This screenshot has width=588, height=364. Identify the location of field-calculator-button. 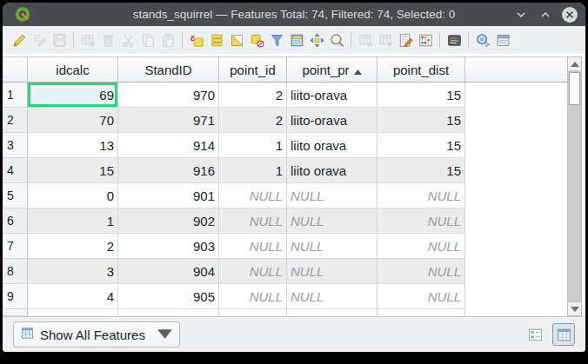
(425, 40).